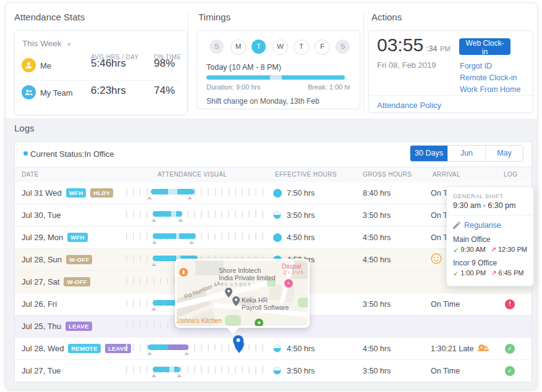 The width and height of the screenshot is (542, 392). Describe the element at coordinates (273, 349) in the screenshot. I see `log-row-7: Jul 28, WedREMOTELEAVE4:50 hrs4:50 hrs1:…` at that location.